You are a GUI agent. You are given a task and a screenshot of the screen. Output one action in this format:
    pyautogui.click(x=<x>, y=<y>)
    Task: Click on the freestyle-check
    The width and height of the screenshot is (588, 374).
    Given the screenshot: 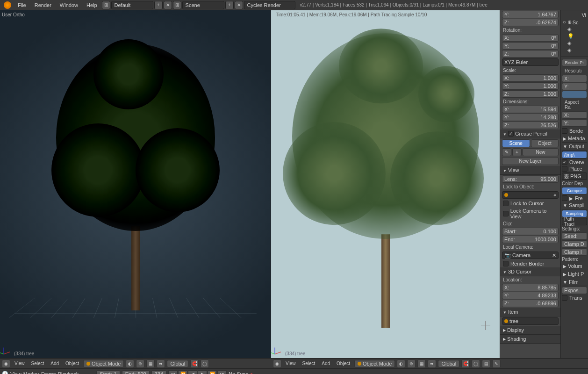 What is the action you would take?
    pyautogui.click(x=565, y=198)
    